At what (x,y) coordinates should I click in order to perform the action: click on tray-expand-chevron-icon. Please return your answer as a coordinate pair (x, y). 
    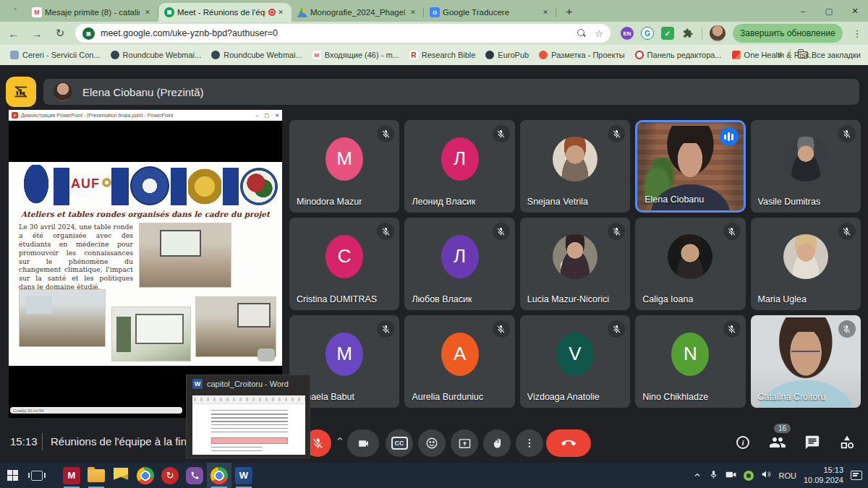
    Looking at the image, I should click on (697, 476).